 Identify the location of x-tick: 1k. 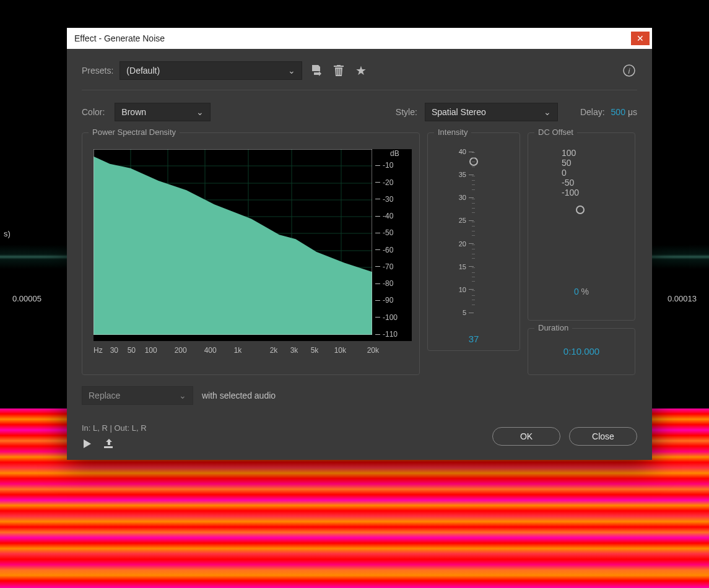
(250, 350).